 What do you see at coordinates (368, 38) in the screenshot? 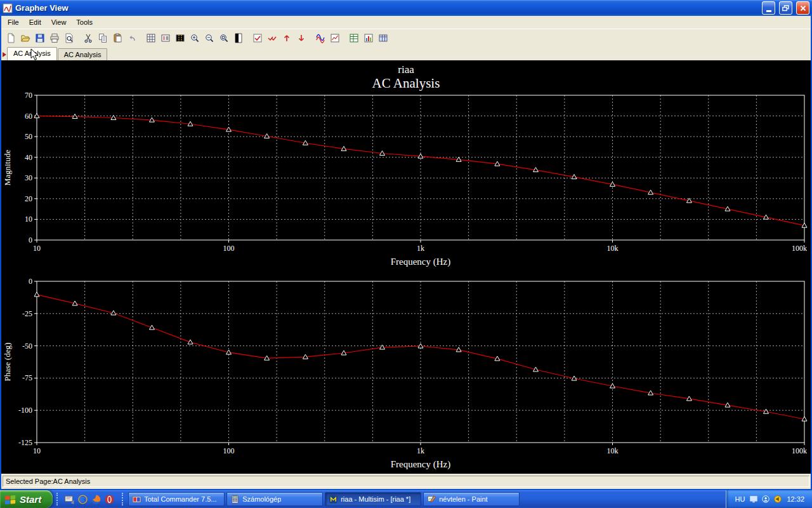
I see `export-chart-button` at bounding box center [368, 38].